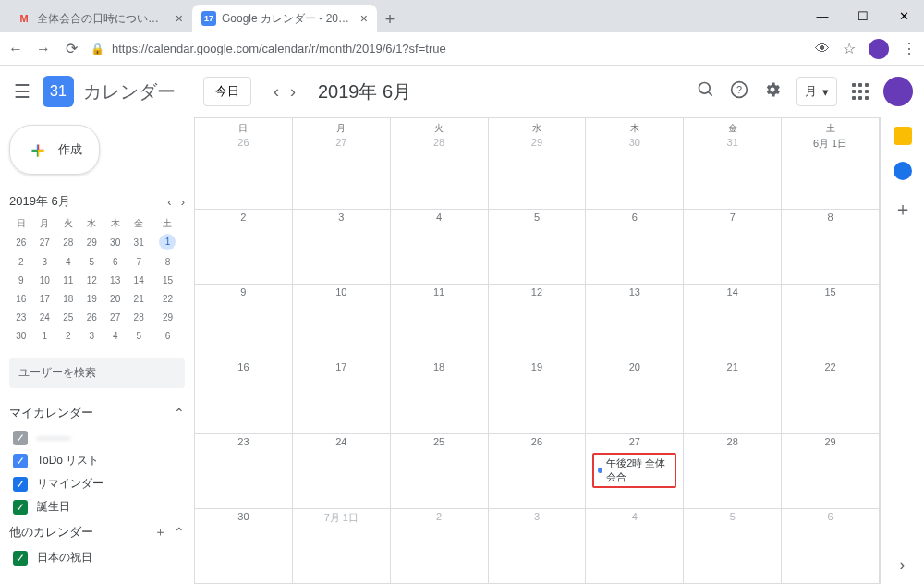 The image size is (924, 584). What do you see at coordinates (97, 413) in the screenshot?
I see `my-calendars-section: マイカレンダー⌃` at bounding box center [97, 413].